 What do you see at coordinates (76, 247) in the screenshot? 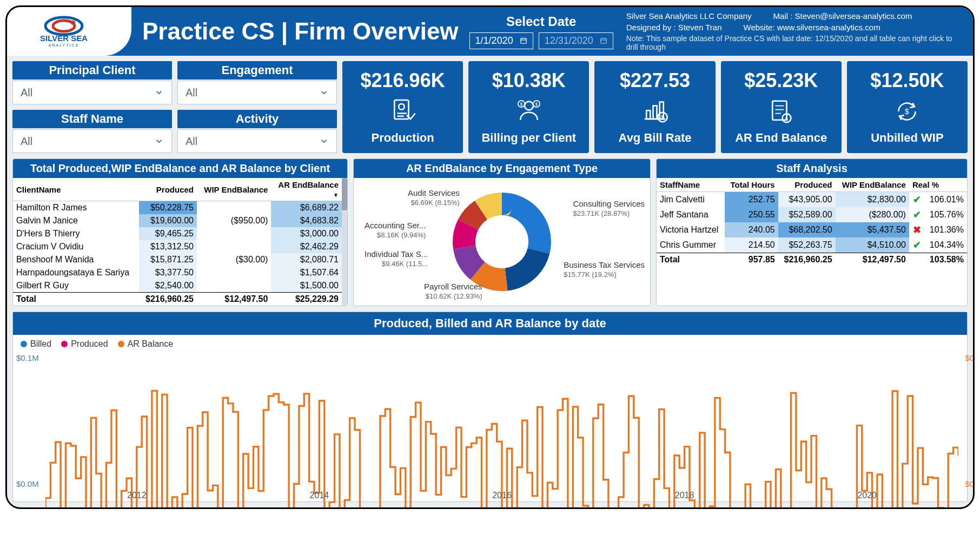
I see `cell-name: Cracium V Ovidiu` at bounding box center [76, 247].